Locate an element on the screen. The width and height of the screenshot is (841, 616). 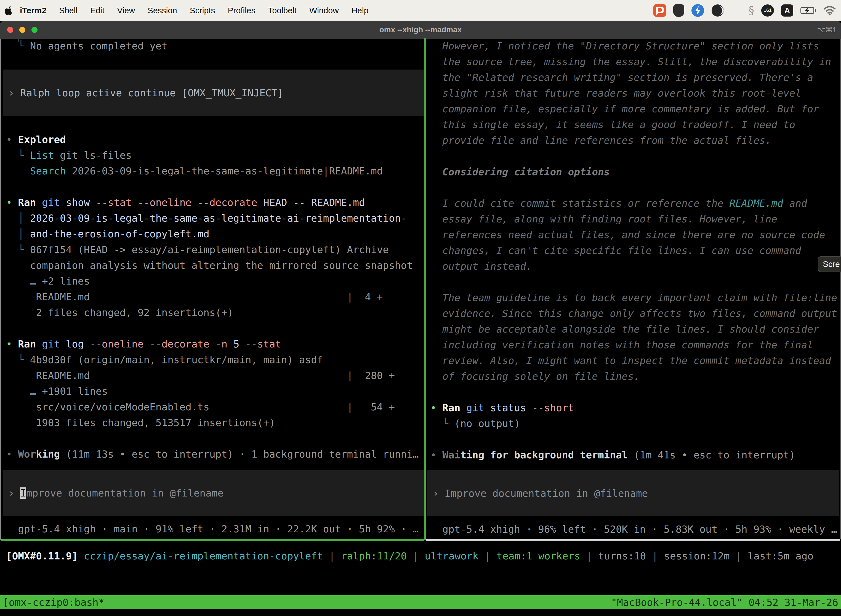
terminal-line: of focusing solely on file lines. is located at coordinates (633, 376).